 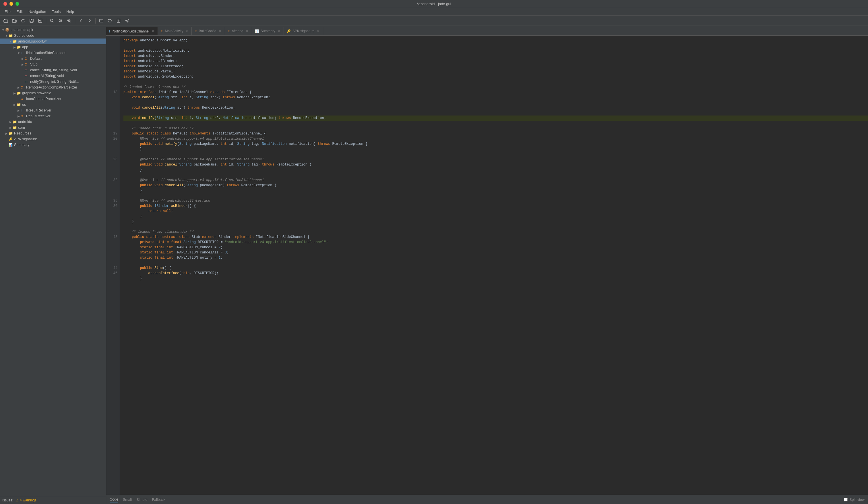 I want to click on tree-item-cancelAll: m cancelAll(String) void, so click(x=53, y=76).